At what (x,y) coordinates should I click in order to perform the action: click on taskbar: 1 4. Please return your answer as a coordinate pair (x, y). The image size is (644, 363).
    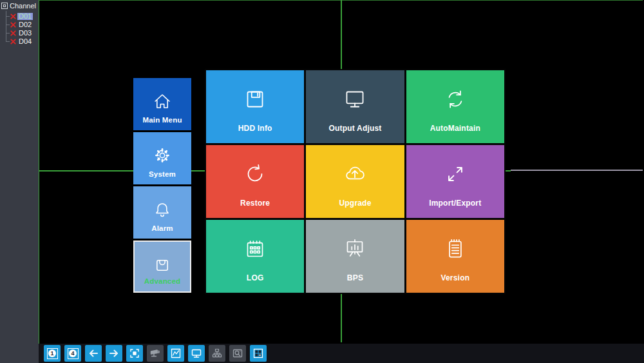
    Looking at the image, I should click on (341, 353).